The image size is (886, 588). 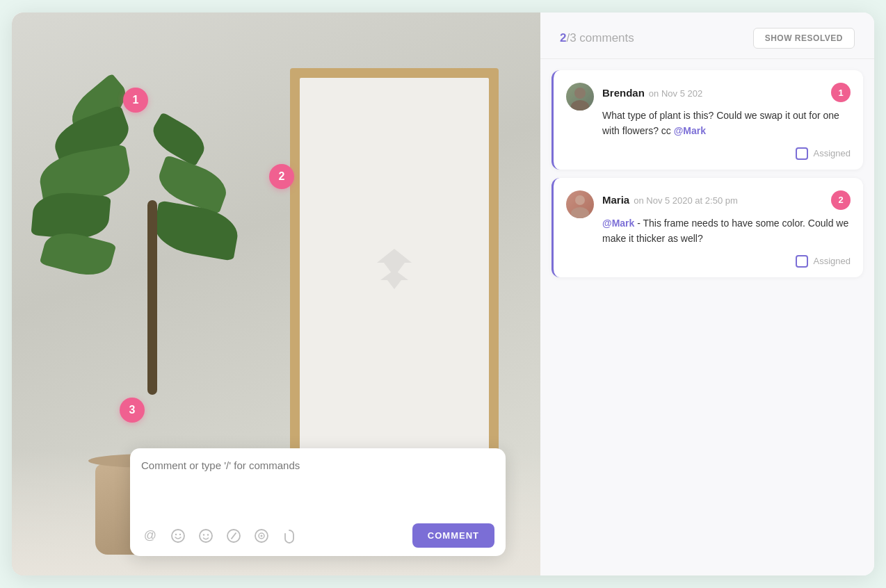 What do you see at coordinates (804, 38) in the screenshot?
I see `show-resolved-button: SHOW RESOLVED` at bounding box center [804, 38].